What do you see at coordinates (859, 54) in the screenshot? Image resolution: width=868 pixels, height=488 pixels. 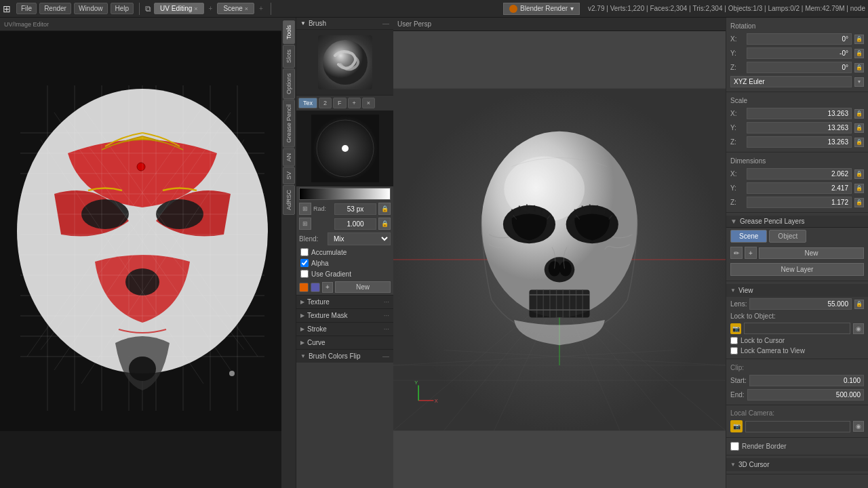 I see `rot-y-lock: 🔒` at bounding box center [859, 54].